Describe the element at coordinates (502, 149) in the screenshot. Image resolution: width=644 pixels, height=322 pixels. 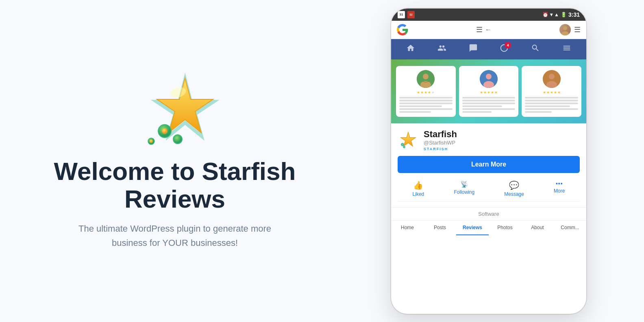
I see `starfish-brand-text: STARFISH` at that location.